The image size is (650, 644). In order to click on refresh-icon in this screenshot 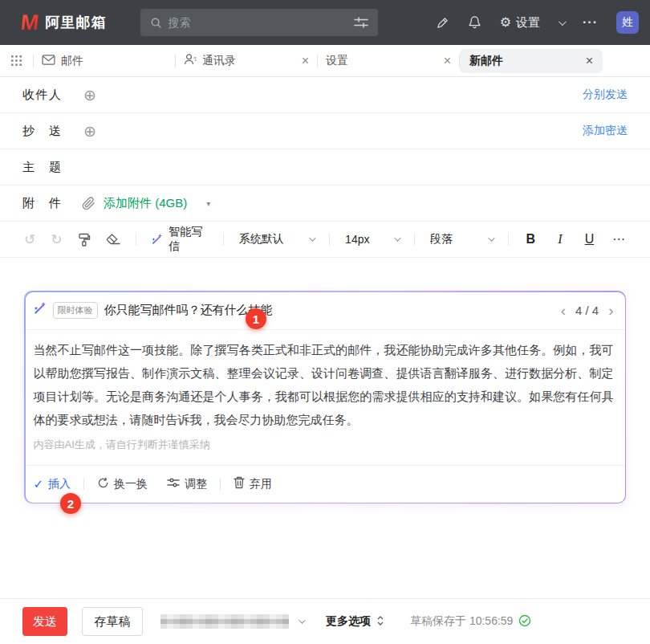, I will do `click(103, 484)`.